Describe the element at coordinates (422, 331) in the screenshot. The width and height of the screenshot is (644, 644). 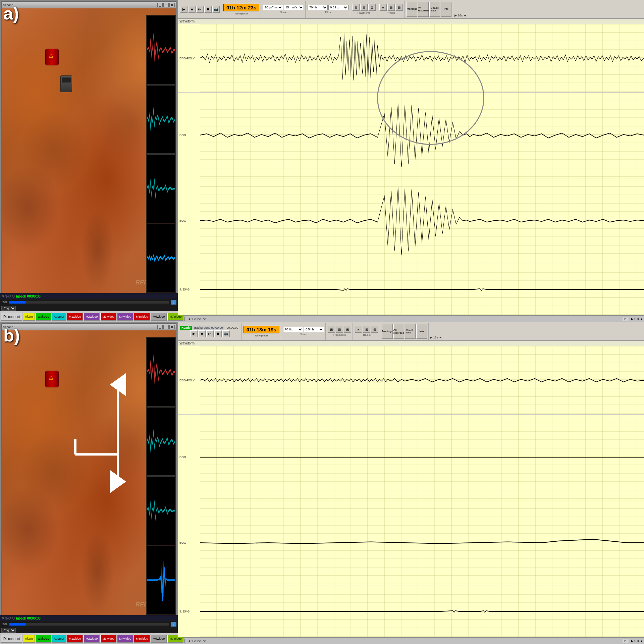
I see `info-btn-b: Info` at that location.